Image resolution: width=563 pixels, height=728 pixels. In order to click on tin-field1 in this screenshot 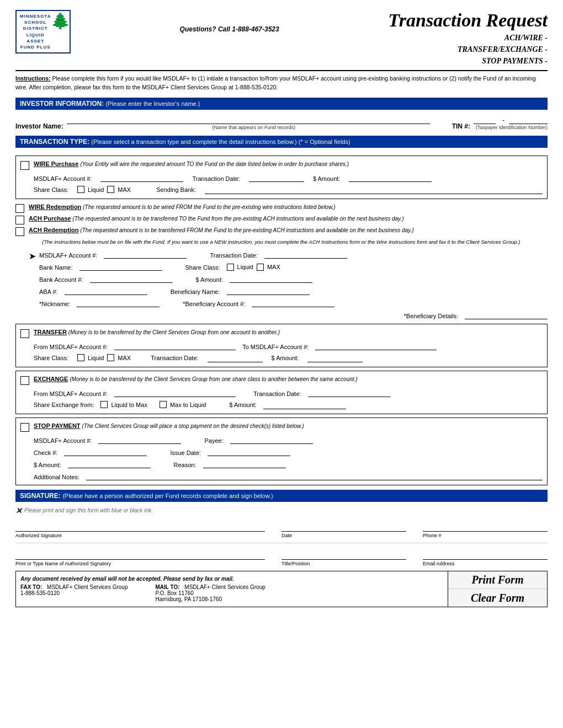, I will do `click(485, 119)`.